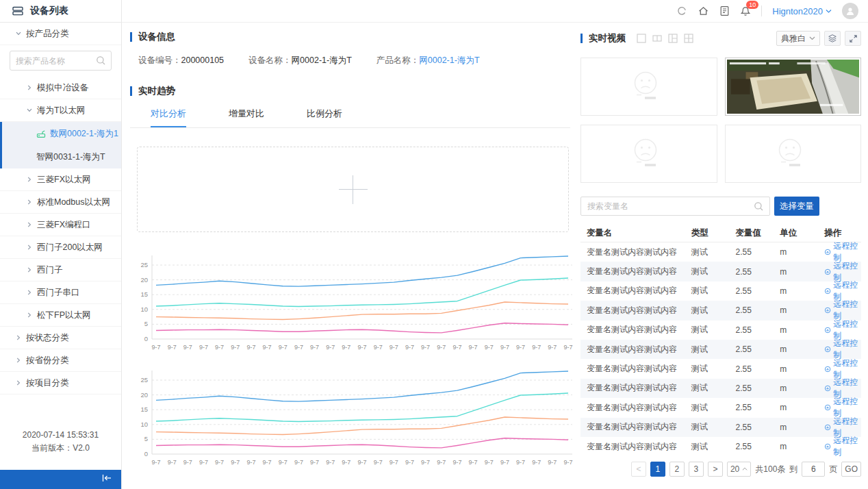 The width and height of the screenshot is (868, 489). What do you see at coordinates (246, 114) in the screenshot?
I see `trend-tab: 增量对比` at bounding box center [246, 114].